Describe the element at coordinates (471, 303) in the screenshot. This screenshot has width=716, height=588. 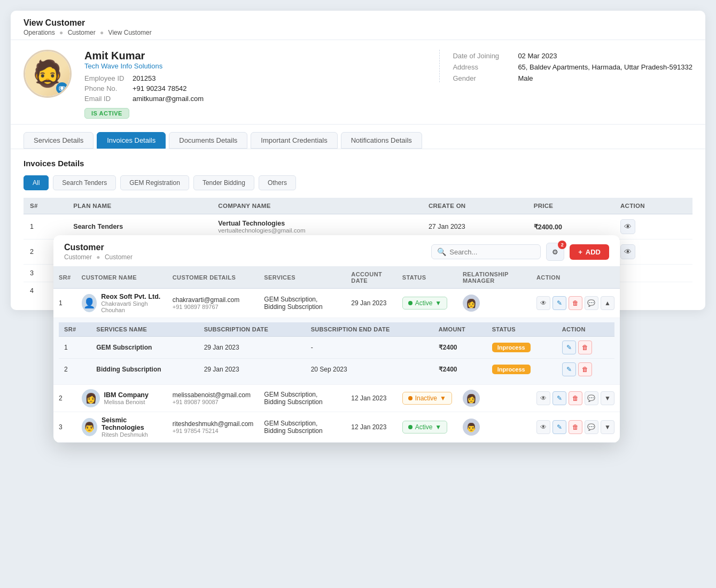
I see `relationship-manager-avatar: 👩` at that location.